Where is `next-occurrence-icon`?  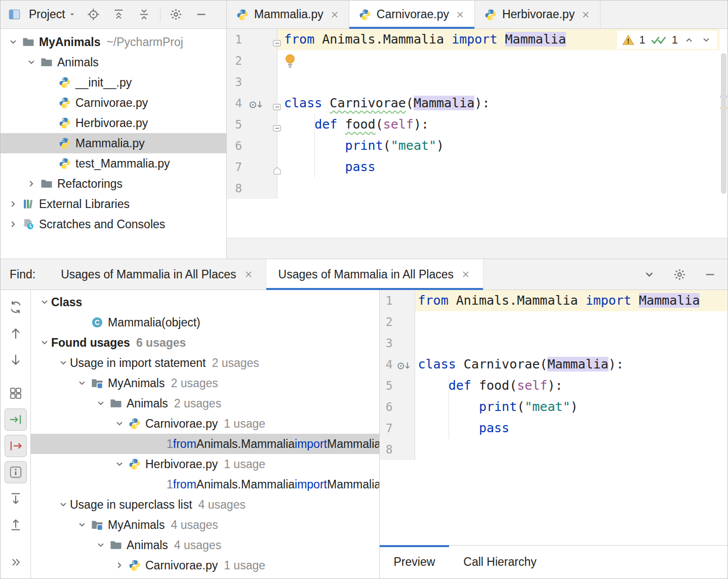
next-occurrence-icon is located at coordinates (16, 360).